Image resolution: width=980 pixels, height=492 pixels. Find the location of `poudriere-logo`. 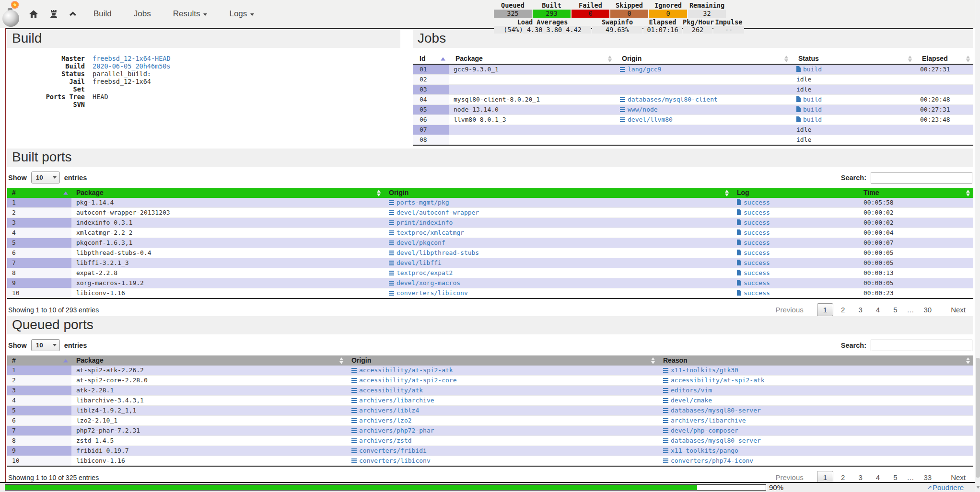

poudriere-logo is located at coordinates (12, 14).